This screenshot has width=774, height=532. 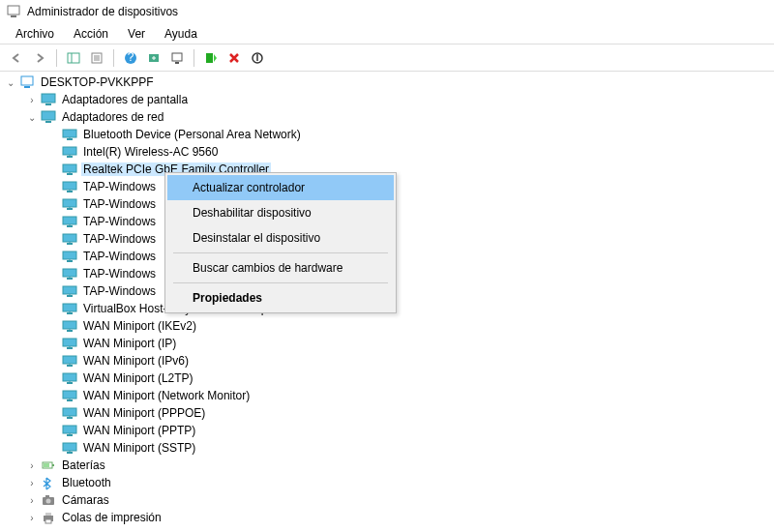 I want to click on tree-category: ›Cámaras, so click(x=389, y=500).